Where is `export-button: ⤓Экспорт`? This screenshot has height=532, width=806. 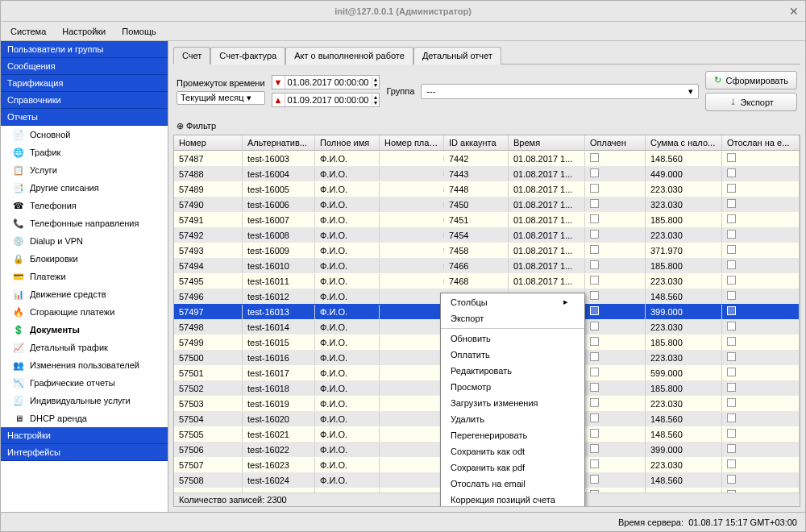 export-button: ⤓Экспорт is located at coordinates (751, 102).